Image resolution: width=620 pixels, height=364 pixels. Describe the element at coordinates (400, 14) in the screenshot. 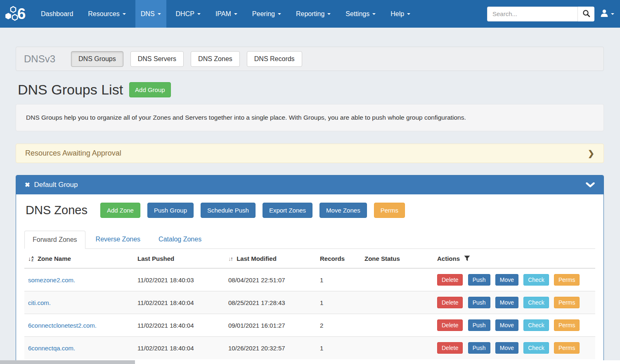

I see `nav-item-help: Help` at that location.